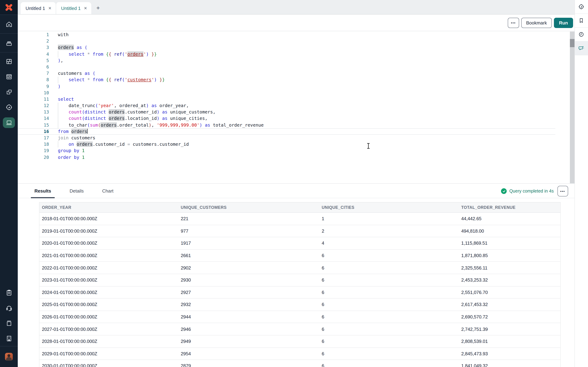 The height and width of the screenshot is (367, 588). I want to click on table-row: 2029-01-01T00:00:00.000Z295462,845,473.9…, so click(300, 354).